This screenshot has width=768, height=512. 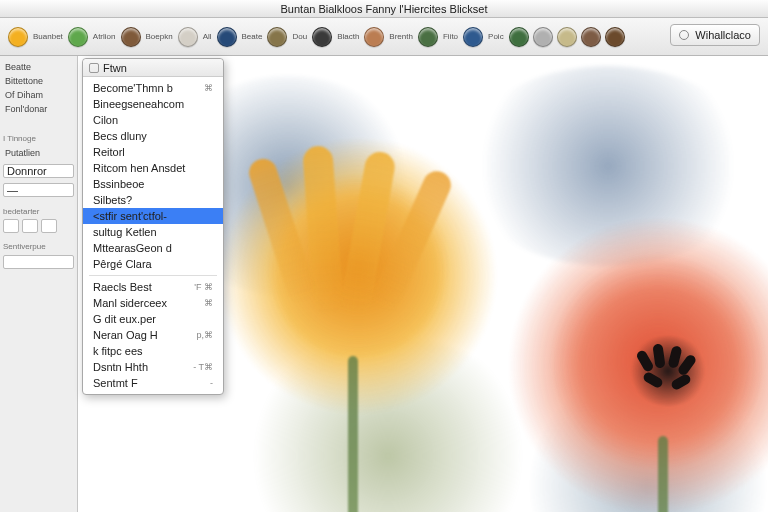 What do you see at coordinates (153, 383) in the screenshot?
I see `menu-item: Sentmt F-` at bounding box center [153, 383].